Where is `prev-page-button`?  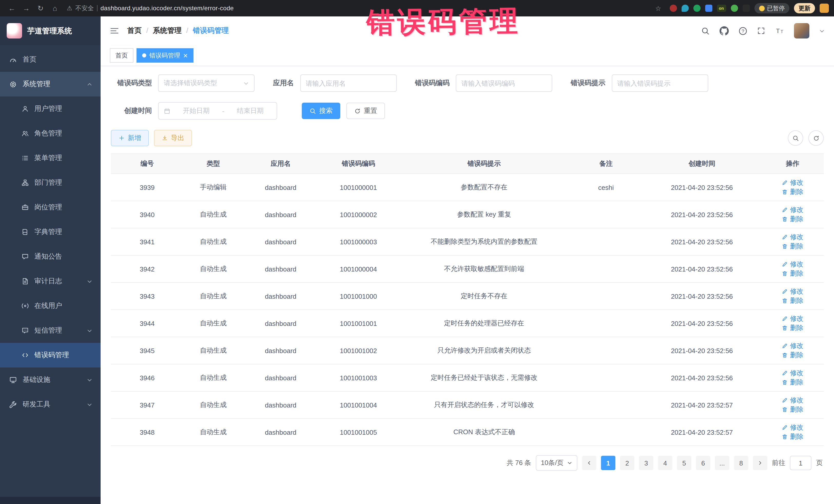
prev-page-button is located at coordinates (589, 463).